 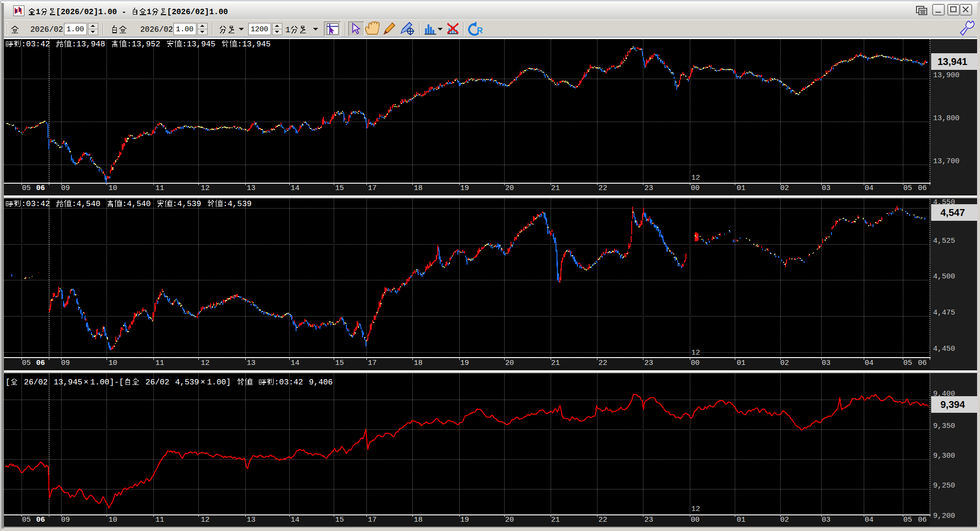 I want to click on svg-text: 4,547, so click(x=953, y=212).